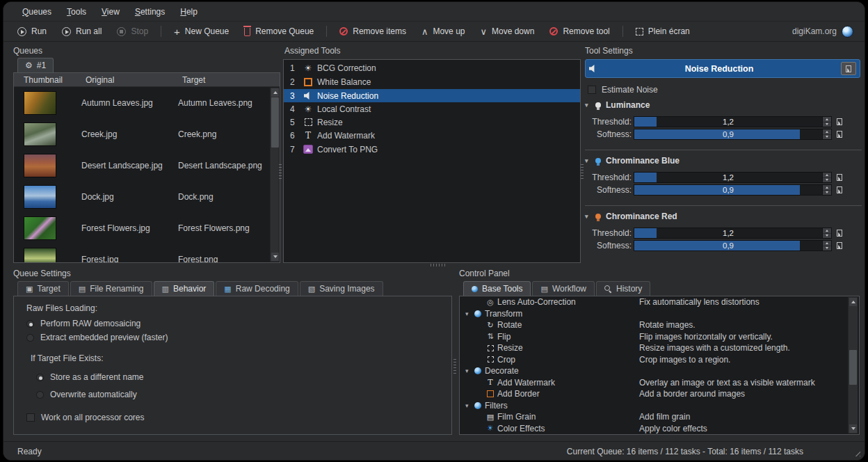 The image size is (868, 462). What do you see at coordinates (43, 288) in the screenshot?
I see `tab-target: ▣ Target` at bounding box center [43, 288].